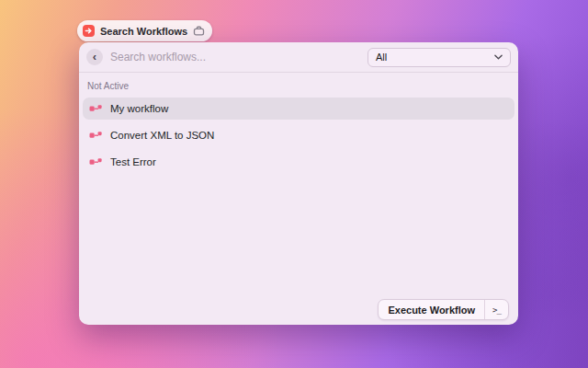 The image size is (588, 368). What do you see at coordinates (88, 31) in the screenshot?
I see `extension-app-icon` at bounding box center [88, 31].